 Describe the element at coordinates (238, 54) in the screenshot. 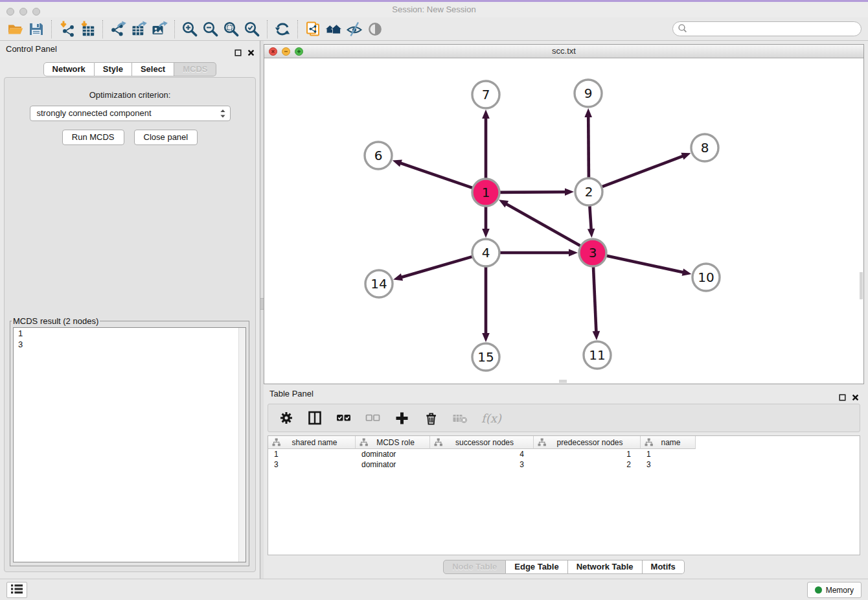

I see `float-panel-icon` at that location.